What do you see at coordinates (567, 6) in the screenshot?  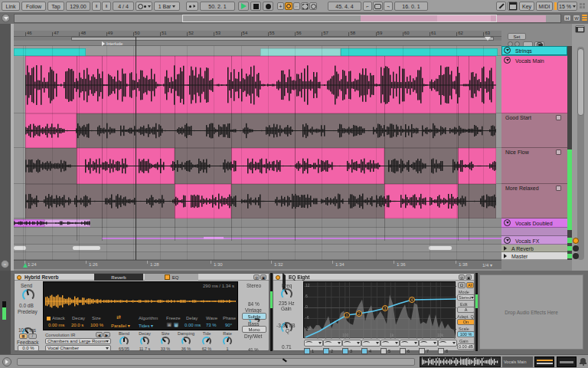 I see `cpu-load-field: 15 %` at bounding box center [567, 6].